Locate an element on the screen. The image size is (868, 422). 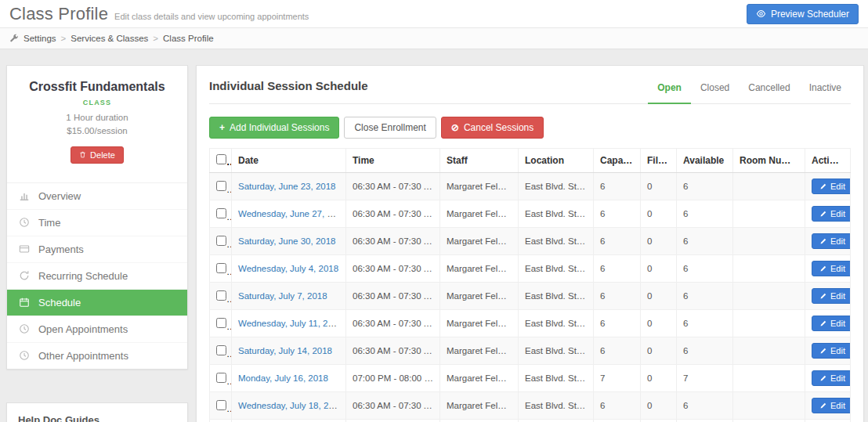
delete-button: Delete is located at coordinates (97, 155).